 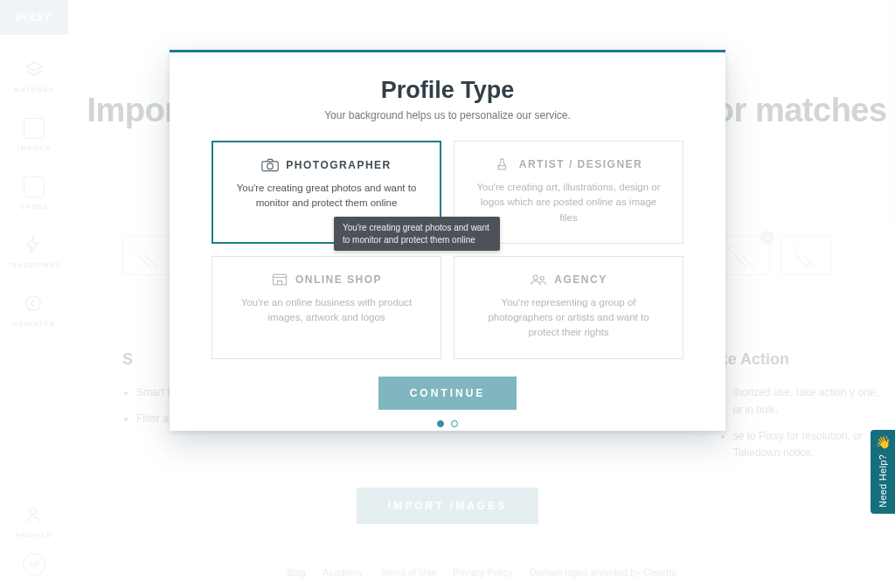 I want to click on footer-text: Domain logos provided by Clearbit, so click(x=603, y=572).